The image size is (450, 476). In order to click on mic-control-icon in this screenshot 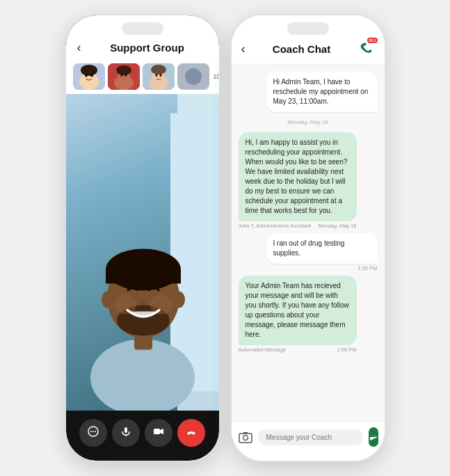, I will do `click(126, 433)`.